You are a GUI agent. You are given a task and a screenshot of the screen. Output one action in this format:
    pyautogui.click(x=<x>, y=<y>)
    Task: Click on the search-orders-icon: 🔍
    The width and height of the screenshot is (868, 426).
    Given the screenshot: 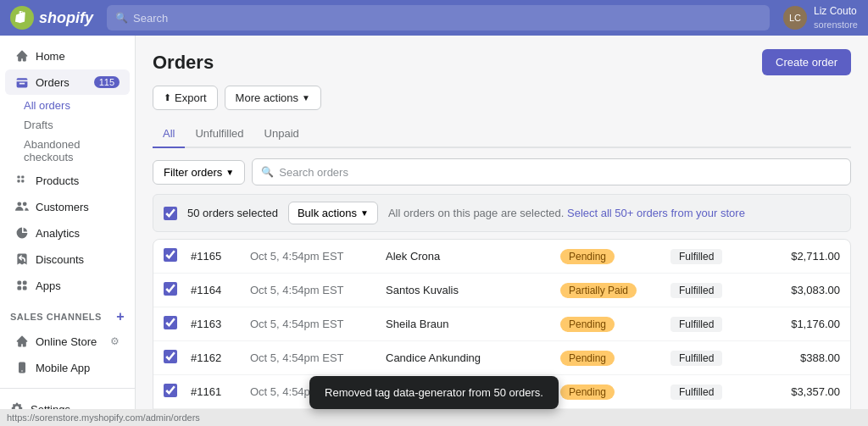 What is the action you would take?
    pyautogui.click(x=268, y=172)
    